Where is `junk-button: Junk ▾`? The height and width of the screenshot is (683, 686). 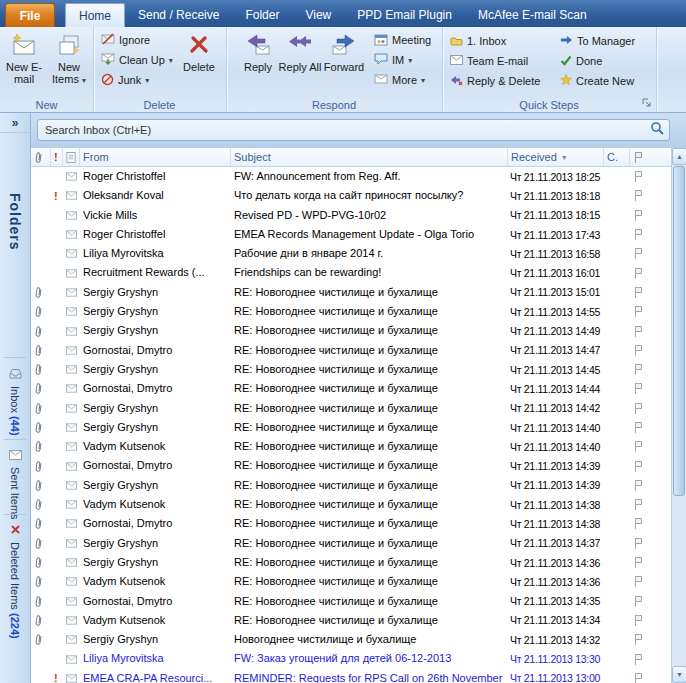 junk-button: Junk ▾ is located at coordinates (137, 80).